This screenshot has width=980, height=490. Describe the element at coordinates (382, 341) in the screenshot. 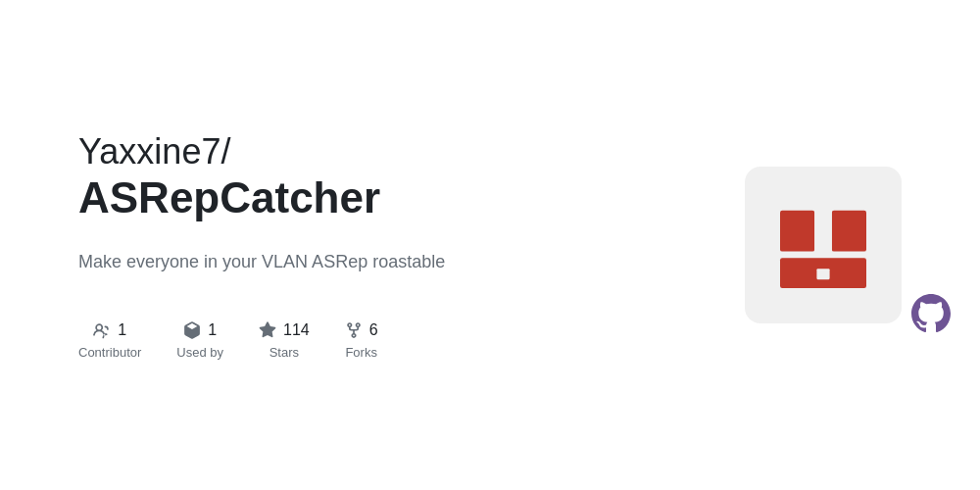

I see `stats-row: 1 Contributor 1 Used by` at that location.